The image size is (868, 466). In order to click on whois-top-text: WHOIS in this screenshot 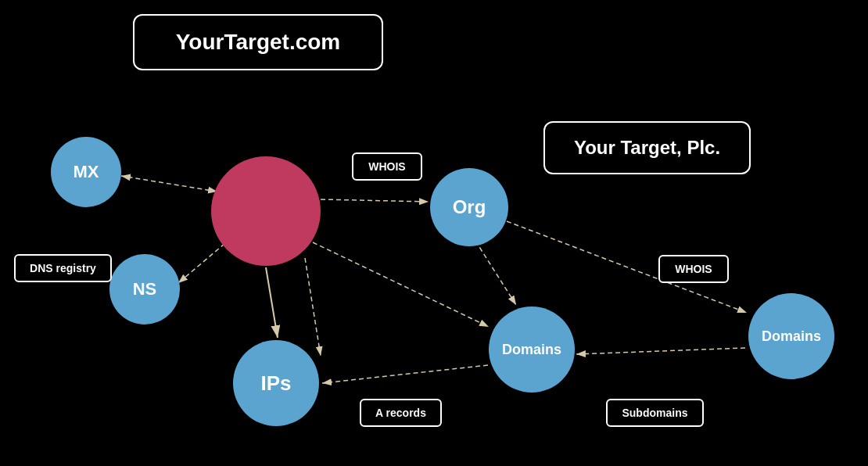, I will do `click(386, 167)`.